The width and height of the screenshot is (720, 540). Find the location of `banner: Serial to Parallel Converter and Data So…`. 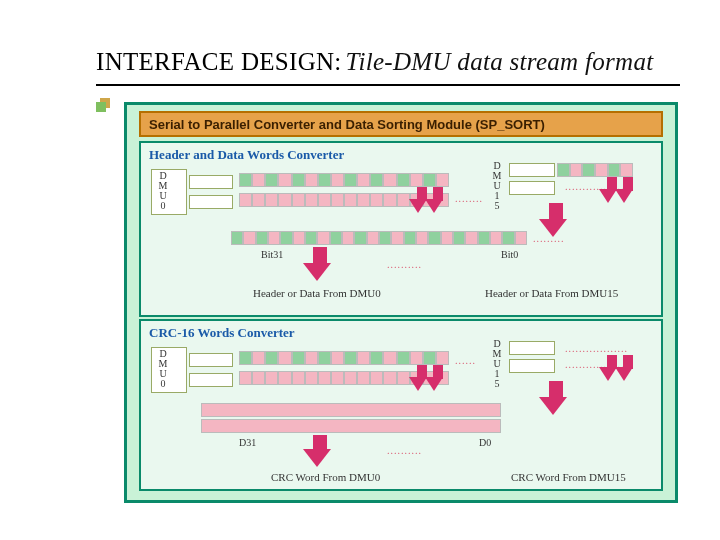

banner: Serial to Parallel Converter and Data So… is located at coordinates (401, 124).